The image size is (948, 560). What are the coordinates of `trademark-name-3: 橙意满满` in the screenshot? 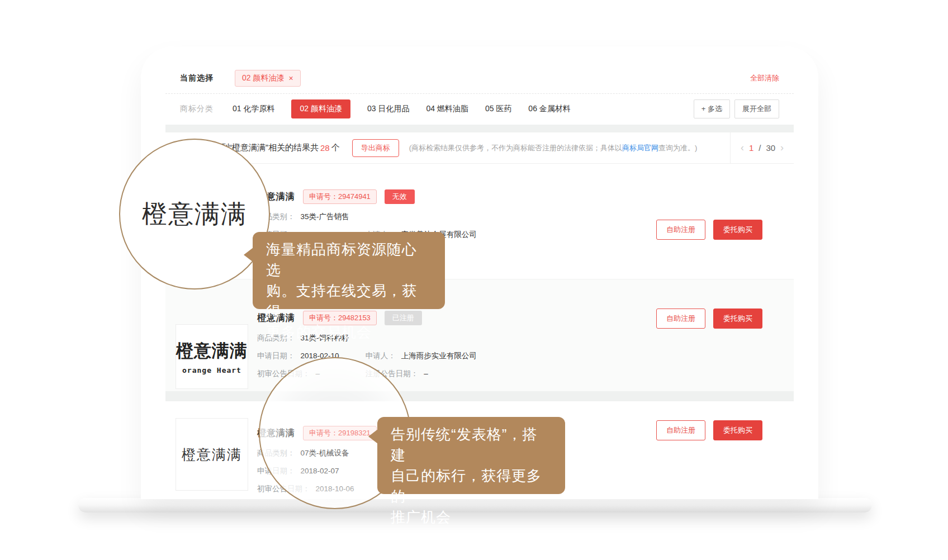 It's located at (276, 434).